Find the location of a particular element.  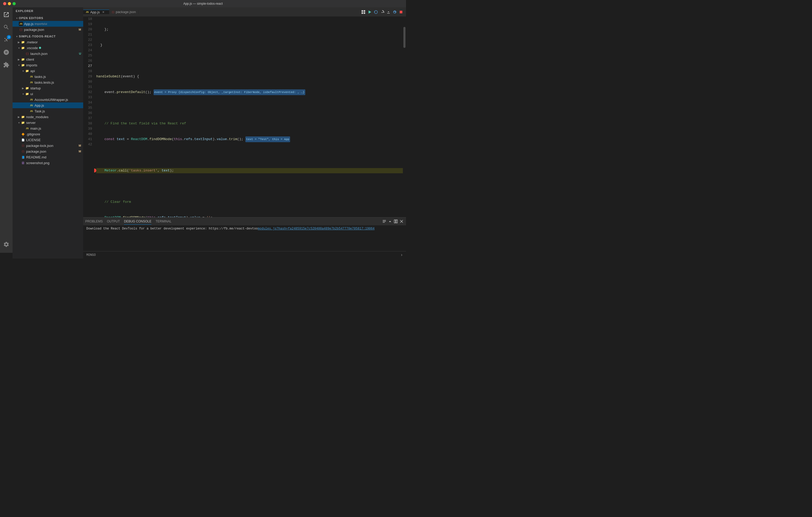

toolbar-play-btn is located at coordinates (370, 12).